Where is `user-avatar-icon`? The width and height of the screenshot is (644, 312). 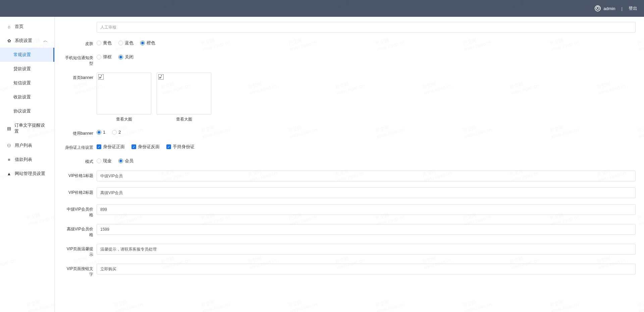 user-avatar-icon is located at coordinates (598, 8).